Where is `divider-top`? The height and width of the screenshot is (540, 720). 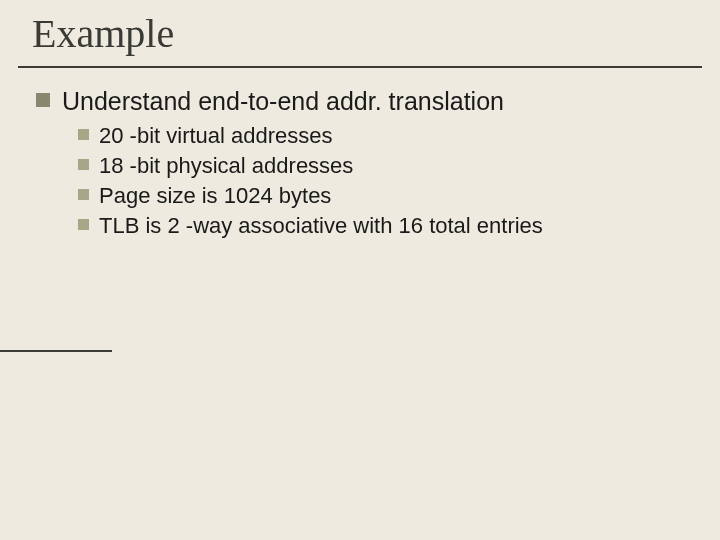
divider-top is located at coordinates (360, 67).